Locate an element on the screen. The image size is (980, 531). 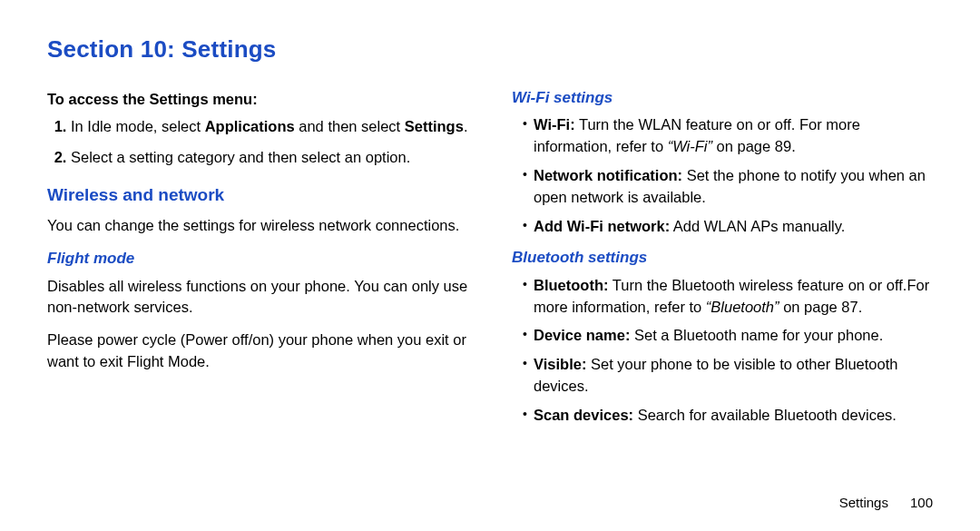
step-1: In Idle mode, select Applications and th… is located at coordinates (270, 127).